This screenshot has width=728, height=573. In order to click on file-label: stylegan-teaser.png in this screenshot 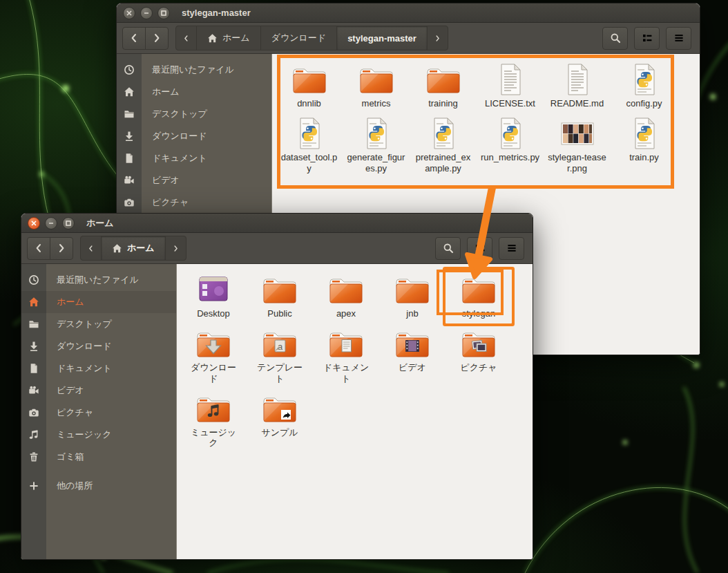, I will do `click(577, 163)`.